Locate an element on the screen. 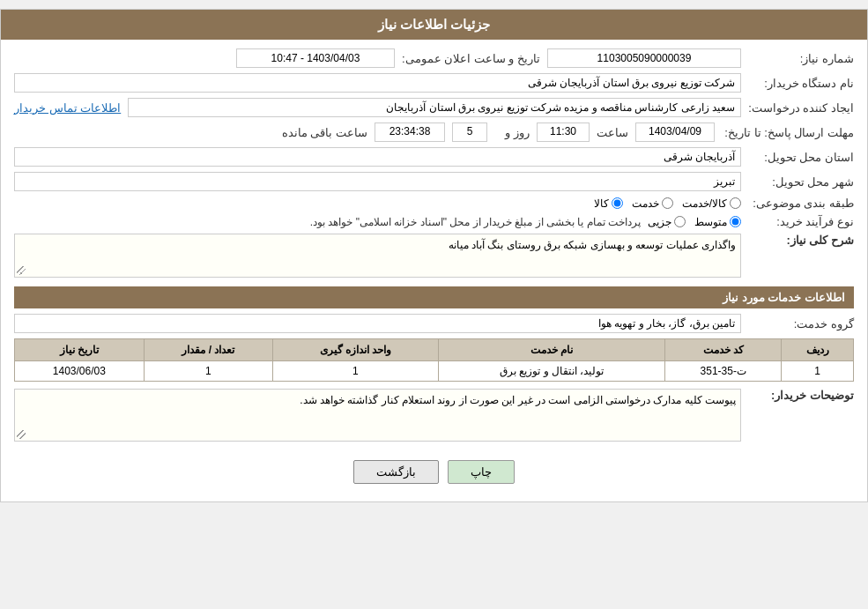 The height and width of the screenshot is (609, 868). need-description-value: واگذاری عملیات توسعه و بهسازی شبکه برق ر… is located at coordinates (592, 245).